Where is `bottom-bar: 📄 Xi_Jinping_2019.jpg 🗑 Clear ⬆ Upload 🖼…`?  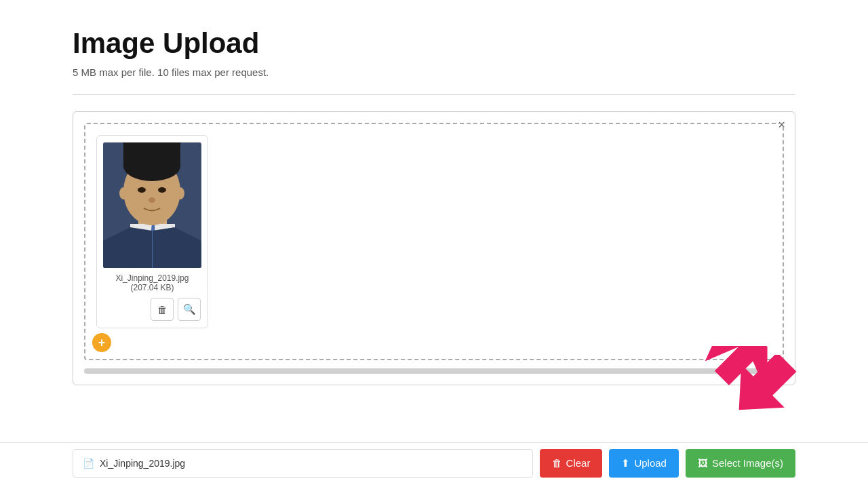 bottom-bar: 📄 Xi_Jinping_2019.jpg 🗑 Clear ⬆ Upload 🖼… is located at coordinates (434, 463).